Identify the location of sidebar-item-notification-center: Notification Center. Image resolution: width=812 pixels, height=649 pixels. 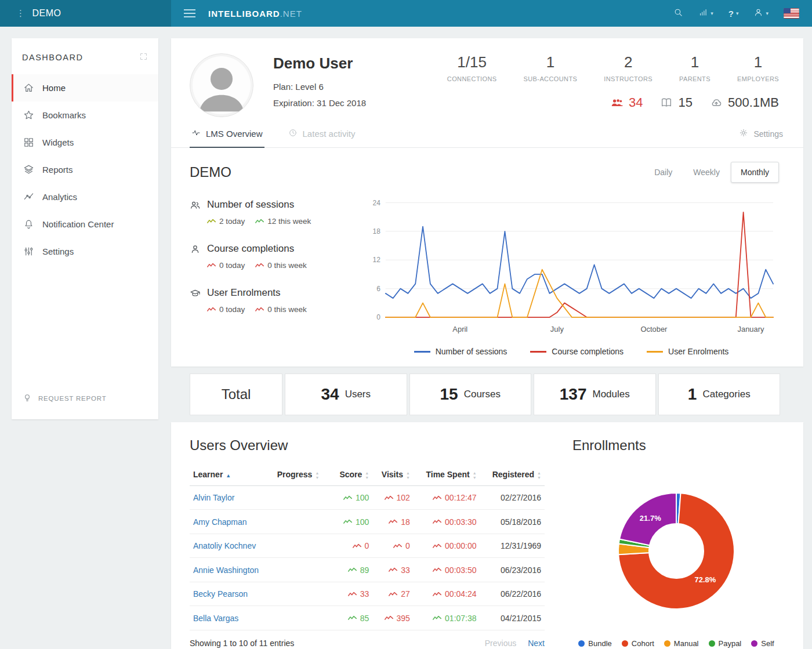
(85, 224).